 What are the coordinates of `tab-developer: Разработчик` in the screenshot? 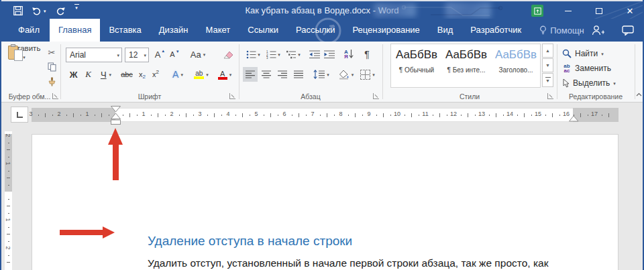 It's located at (496, 30).